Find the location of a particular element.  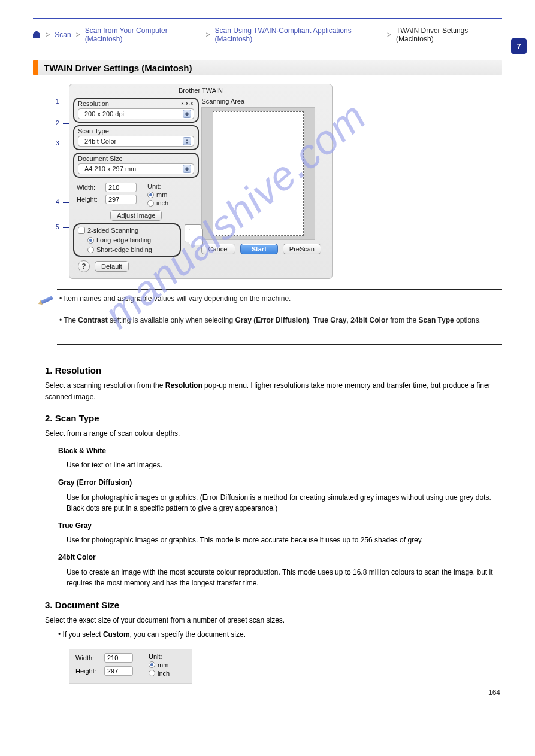

docsize-group: Document Size A4 210 x 297 mm is located at coordinates (136, 165).